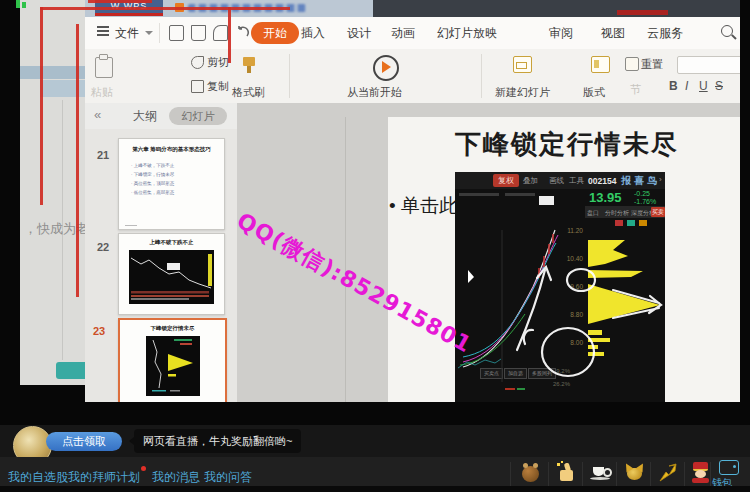  Describe the element at coordinates (412, 33) in the screenshot. I see `menu-bar: 文件 开始 插入 设计 动画 幻灯片放映 审阅 视图 云服务` at that location.